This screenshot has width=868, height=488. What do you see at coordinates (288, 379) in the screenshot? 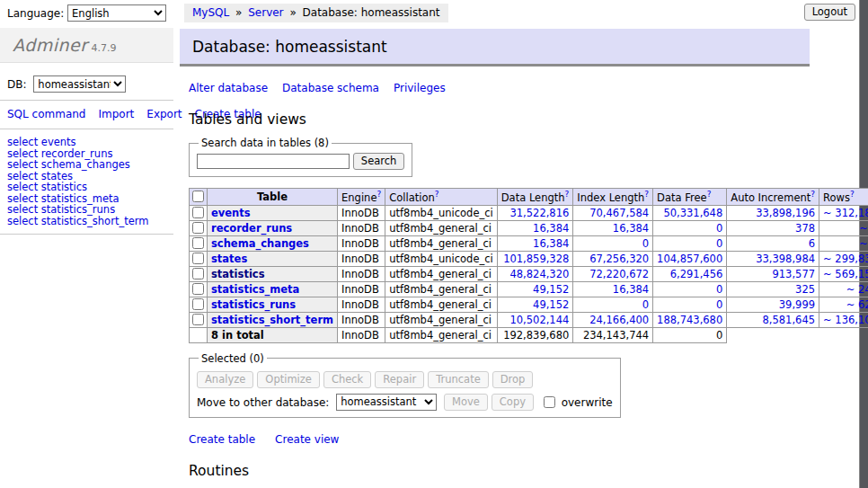
I see `bulk-optimize-button: Optimize` at bounding box center [288, 379].